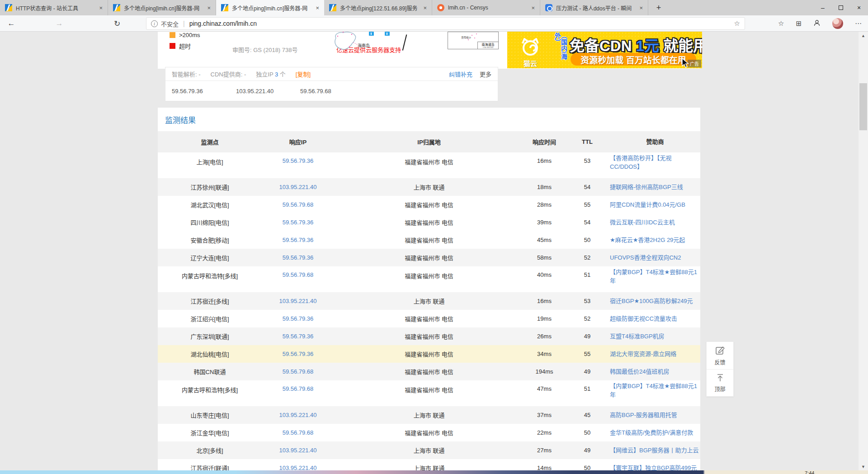 The width and height of the screenshot is (868, 474). Describe the element at coordinates (434, 24) in the screenshot. I see `address-bar: ← → ↻ i 不安全 | ping.chinaz.com/lmih.cn ☆ …` at that location.